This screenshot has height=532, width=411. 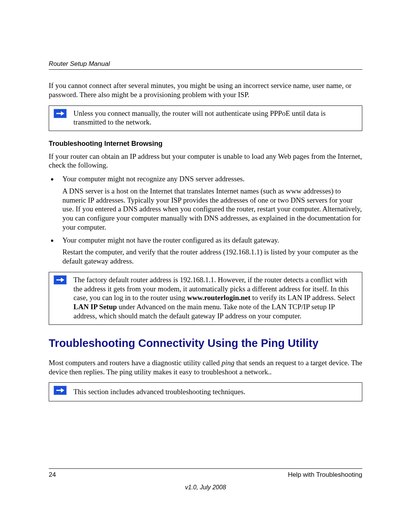 I want to click on intro-paragraph: If you cannot connect after several minu…, so click(x=206, y=90).